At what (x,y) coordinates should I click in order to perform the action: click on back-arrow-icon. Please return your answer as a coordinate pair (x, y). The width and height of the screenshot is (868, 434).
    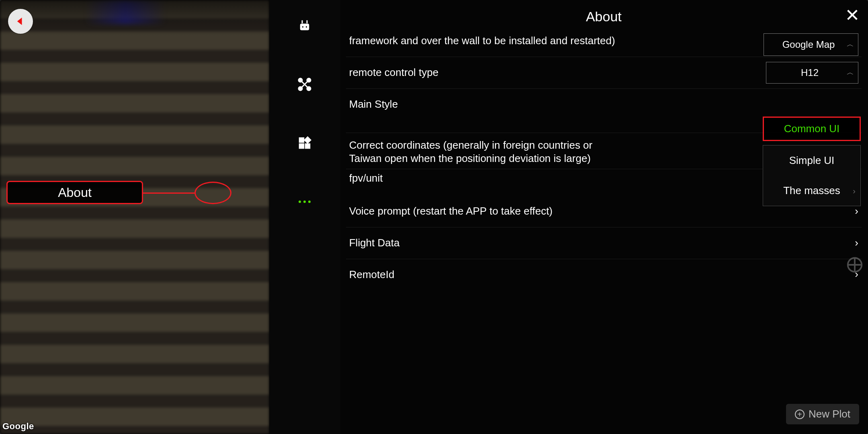
    Looking at the image, I should click on (20, 21).